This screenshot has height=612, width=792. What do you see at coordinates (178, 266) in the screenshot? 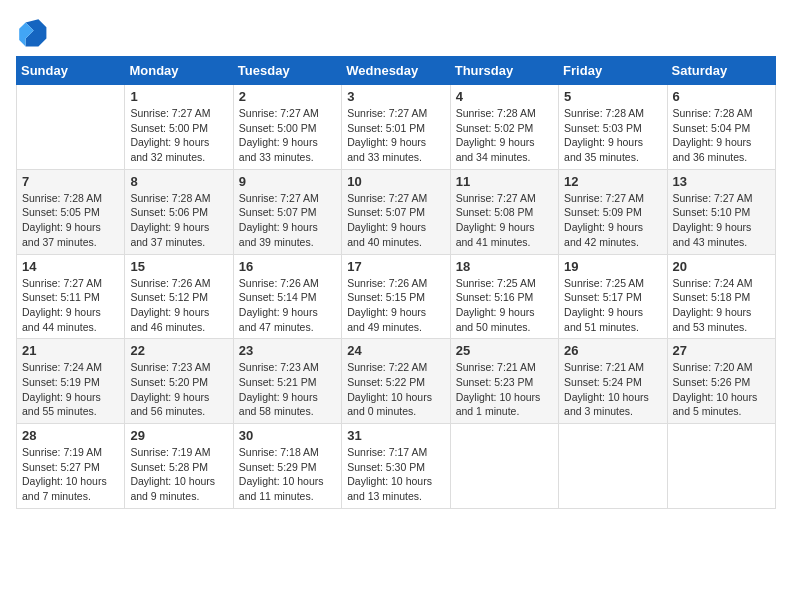
I see `day-number: 15` at bounding box center [178, 266].